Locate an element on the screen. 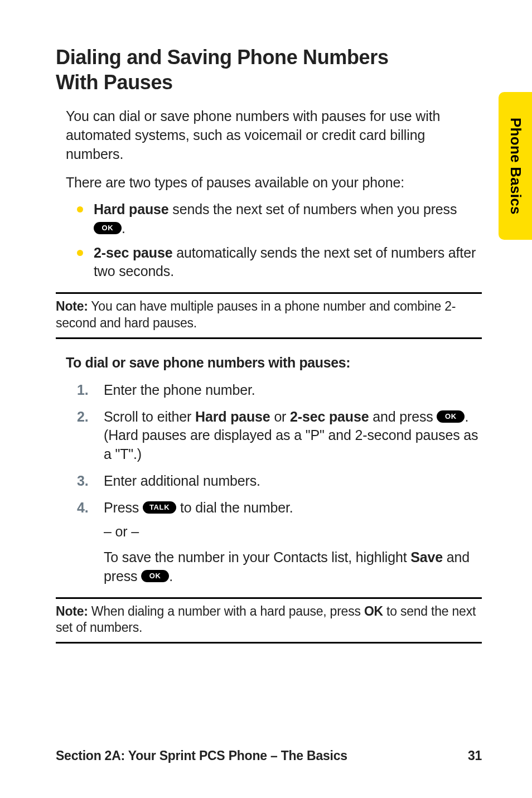 The image size is (532, 798). step-4-a: Press is located at coordinates (123, 507).